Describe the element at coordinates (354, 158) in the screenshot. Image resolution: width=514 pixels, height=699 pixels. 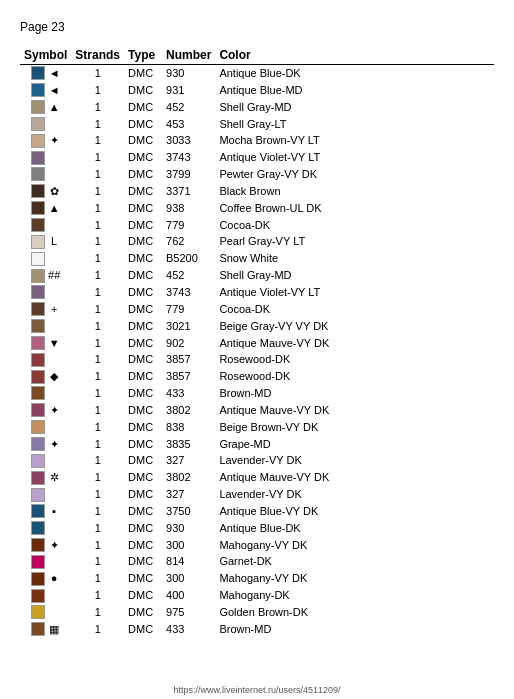
I see `color-name-cell: Antique Violet-VY LT` at that location.